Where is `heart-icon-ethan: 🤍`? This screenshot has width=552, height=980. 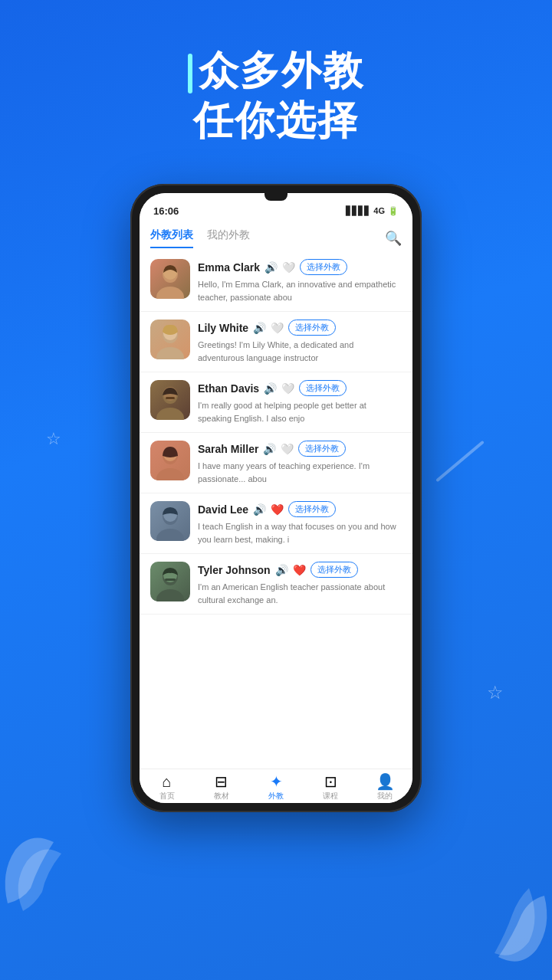 heart-icon-ethan: 🤍 is located at coordinates (288, 388).